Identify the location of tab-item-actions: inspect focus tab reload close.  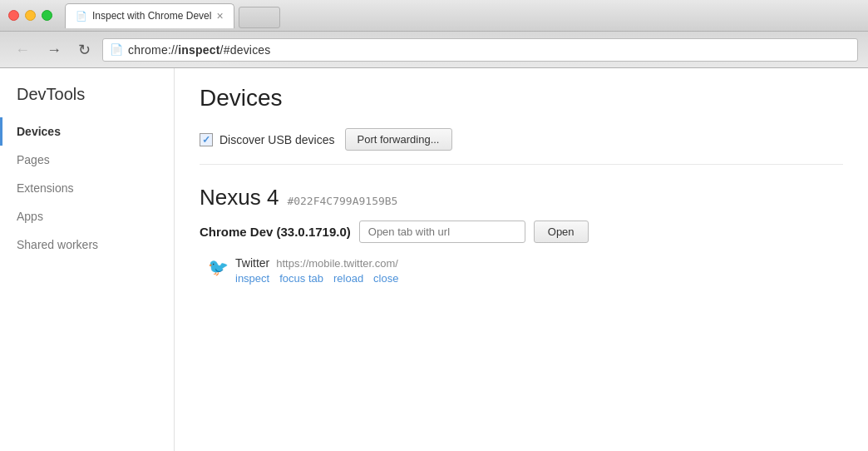
(317, 278).